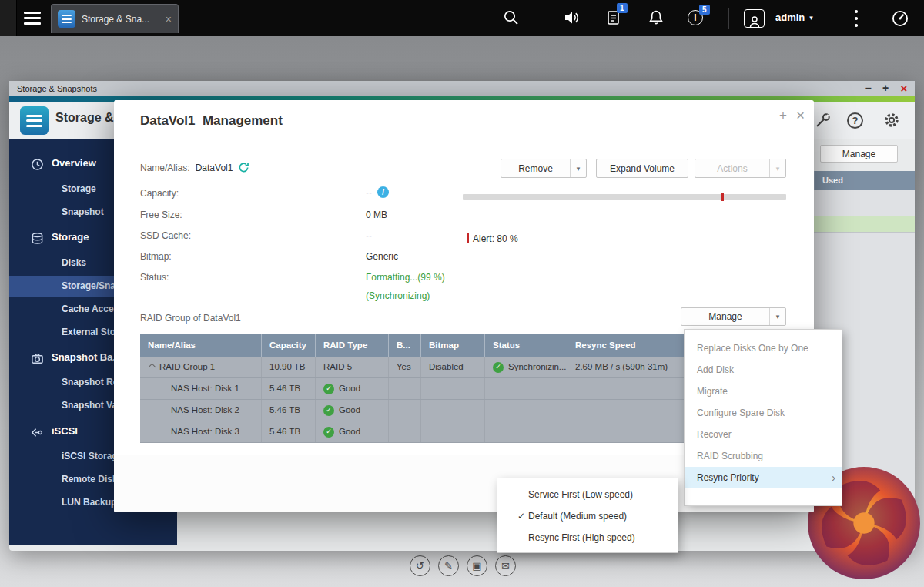 The width and height of the screenshot is (924, 587). What do you see at coordinates (453, 345) in the screenshot?
I see `col-bitmap: Bitmap` at bounding box center [453, 345].